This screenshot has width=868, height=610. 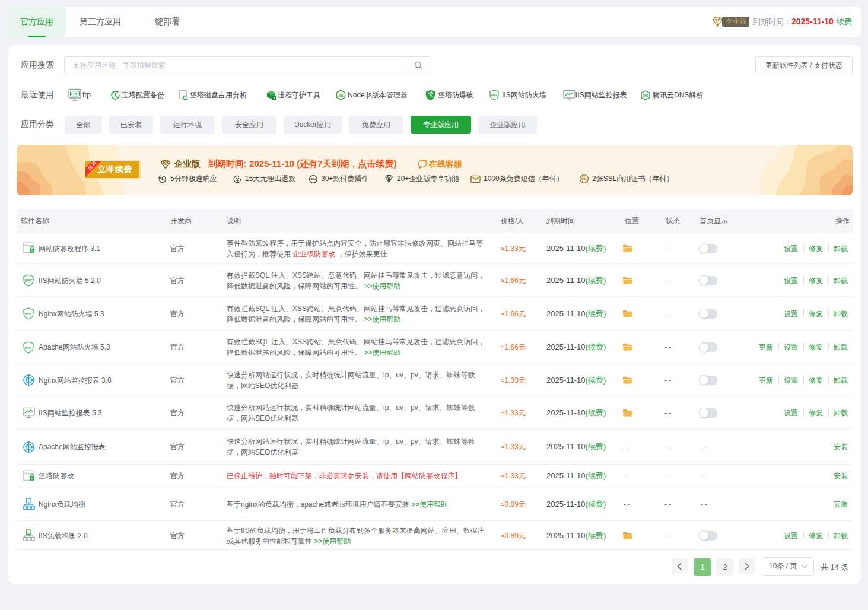 What do you see at coordinates (646, 95) in the screenshot?
I see `svg-text: DNS` at bounding box center [646, 95].